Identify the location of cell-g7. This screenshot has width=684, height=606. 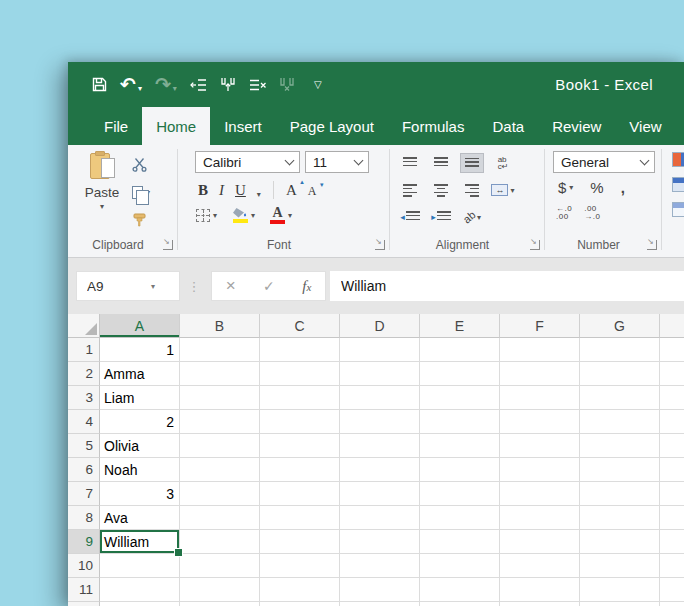
(620, 494).